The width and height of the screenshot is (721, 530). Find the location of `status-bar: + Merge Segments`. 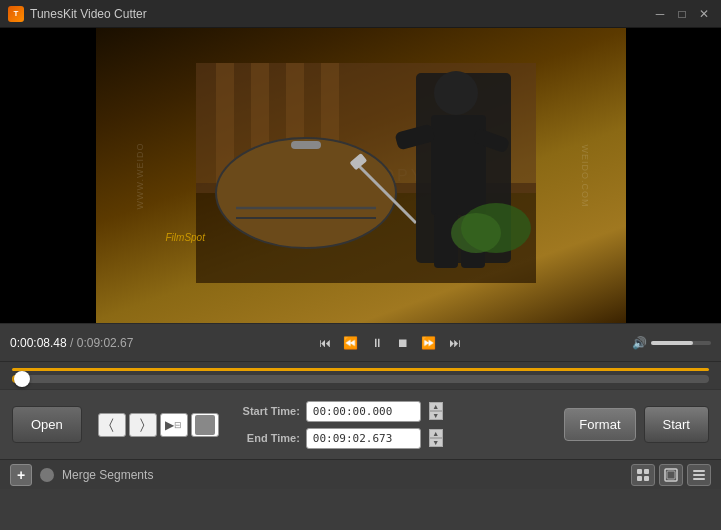

status-bar: + Merge Segments is located at coordinates (360, 474).